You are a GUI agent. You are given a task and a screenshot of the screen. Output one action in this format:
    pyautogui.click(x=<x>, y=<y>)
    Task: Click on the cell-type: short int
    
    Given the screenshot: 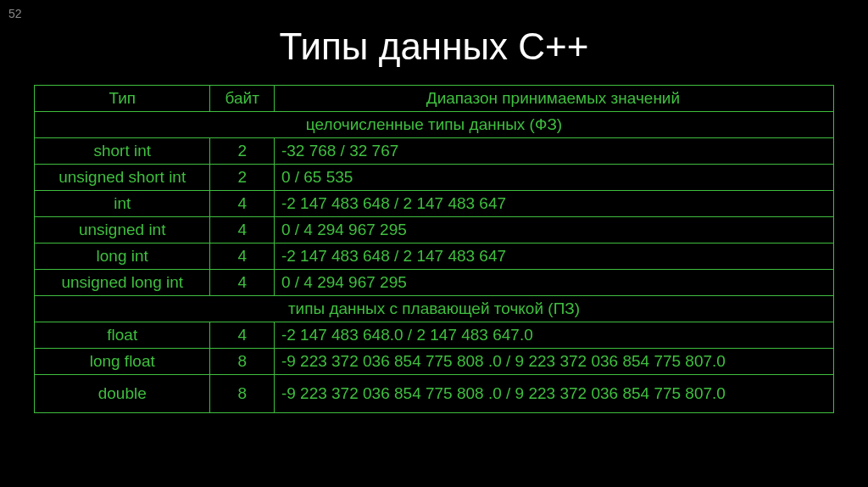 What is the action you would take?
    pyautogui.click(x=122, y=151)
    